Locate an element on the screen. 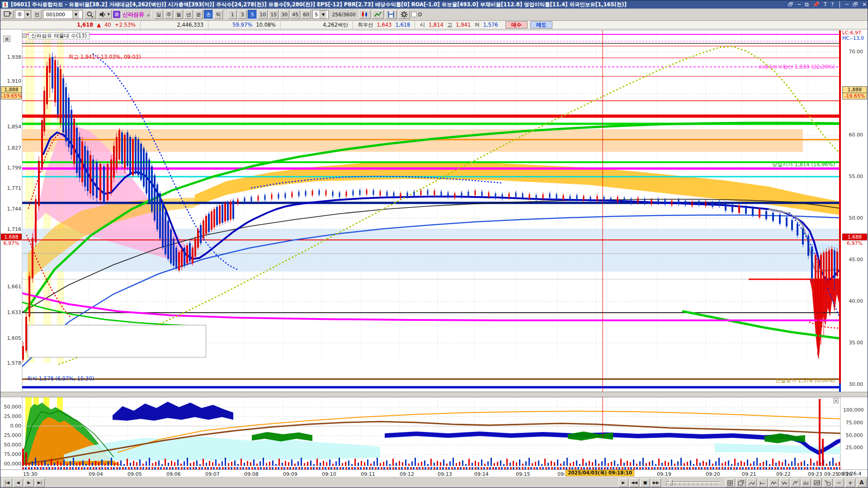  sound-button: ▼ is located at coordinates (104, 14).